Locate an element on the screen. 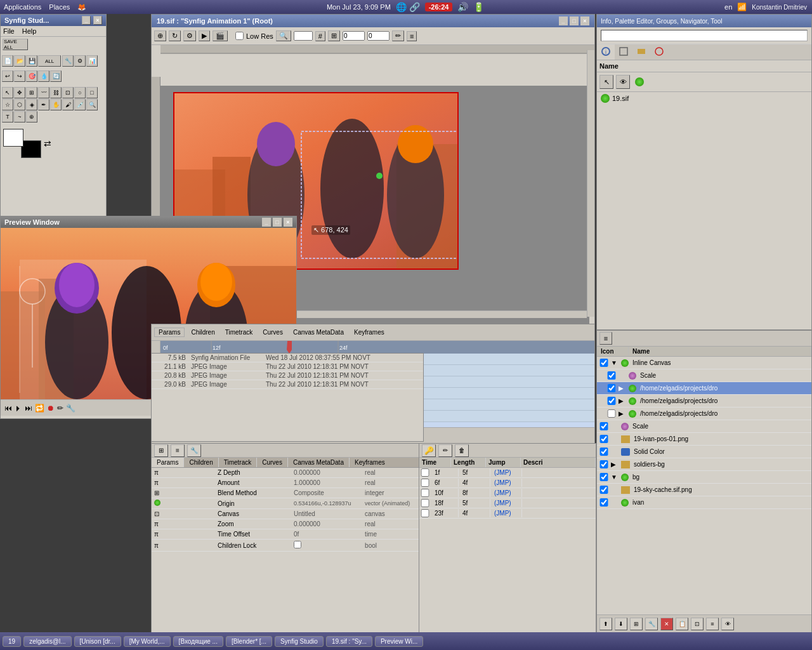  lp-bottom-btn3: ⊞ is located at coordinates (636, 624).